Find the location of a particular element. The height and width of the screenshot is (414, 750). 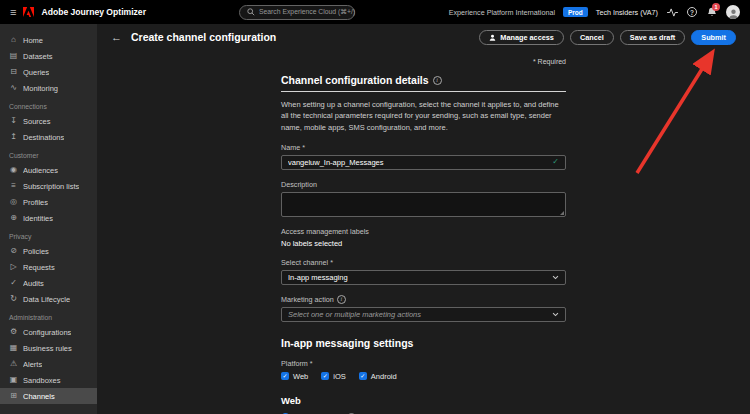

sidebar-item-label: Policies is located at coordinates (36, 252).